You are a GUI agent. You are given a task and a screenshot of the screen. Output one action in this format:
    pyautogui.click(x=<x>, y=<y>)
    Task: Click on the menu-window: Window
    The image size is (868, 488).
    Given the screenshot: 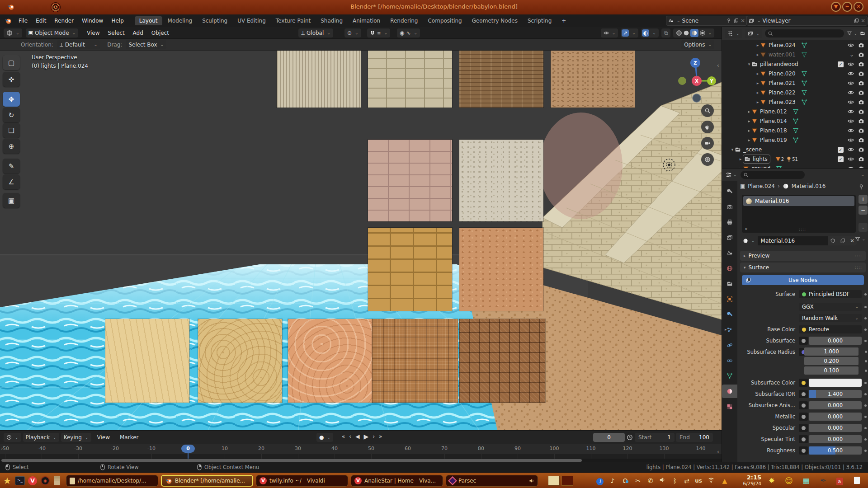 What is the action you would take?
    pyautogui.click(x=92, y=21)
    